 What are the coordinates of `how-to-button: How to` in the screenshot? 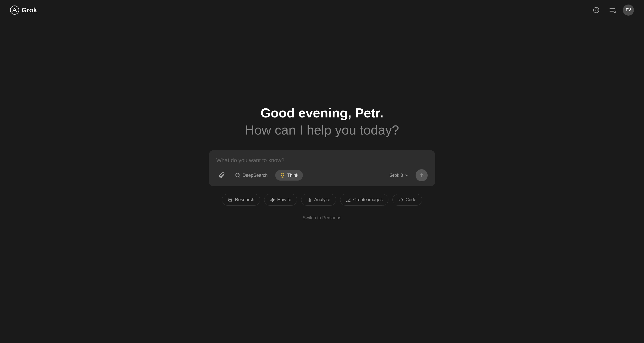 It's located at (281, 200).